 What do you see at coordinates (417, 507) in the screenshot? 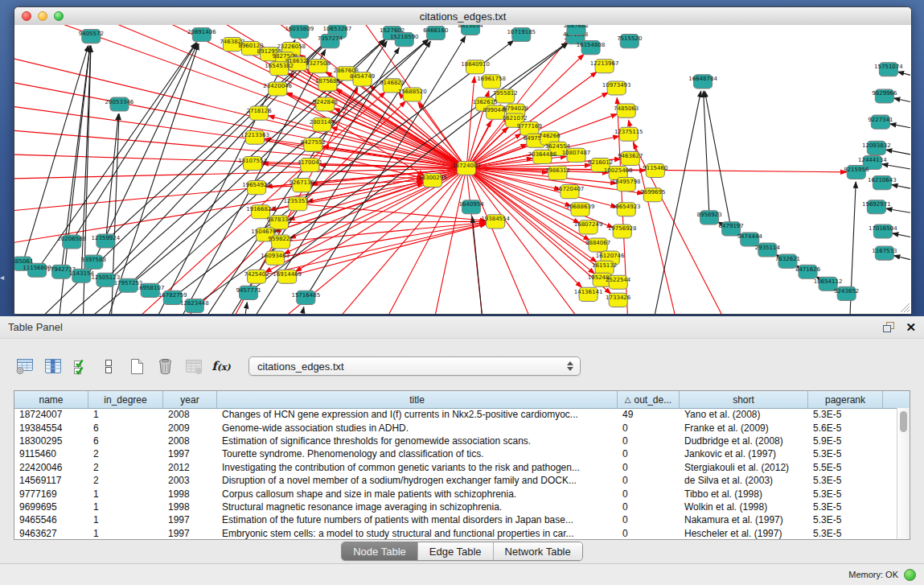
I see `table-cell-title: Structural magnetic resonance image aver…` at bounding box center [417, 507].